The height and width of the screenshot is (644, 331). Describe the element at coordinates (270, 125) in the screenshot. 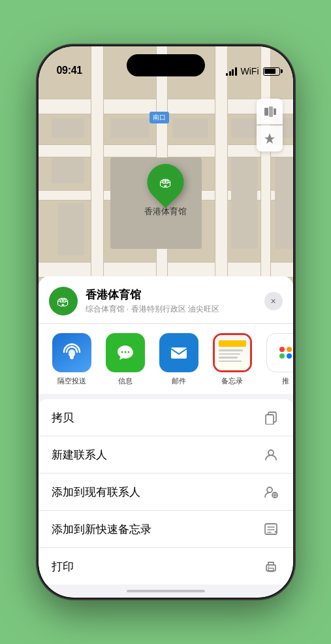

I see `map-controls` at that location.